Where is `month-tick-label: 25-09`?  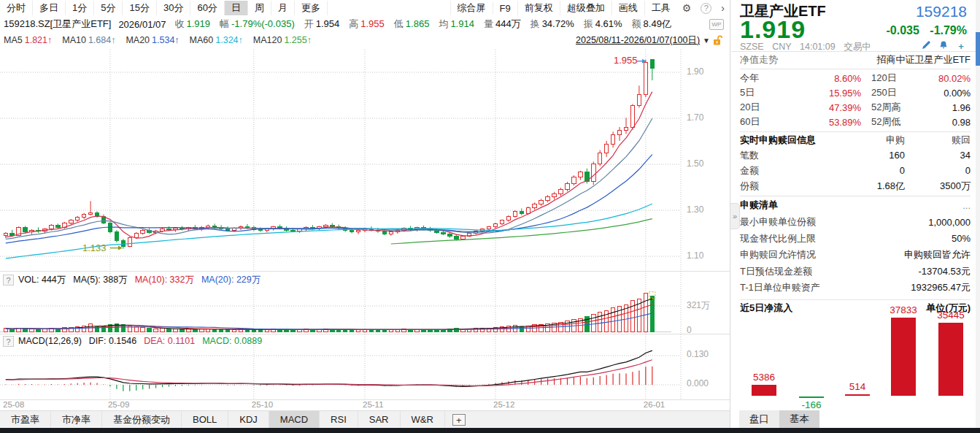 month-tick-label: 25-09 is located at coordinates (118, 405).